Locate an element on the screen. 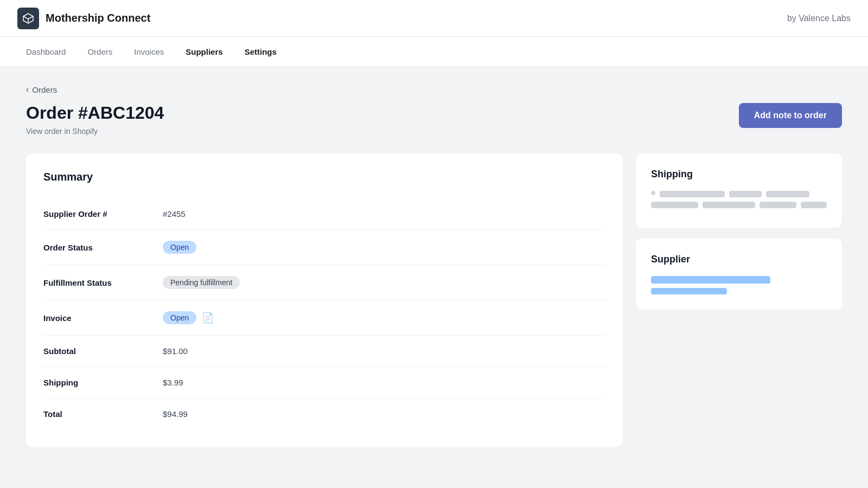  app-name: Mothership Connect is located at coordinates (98, 18).